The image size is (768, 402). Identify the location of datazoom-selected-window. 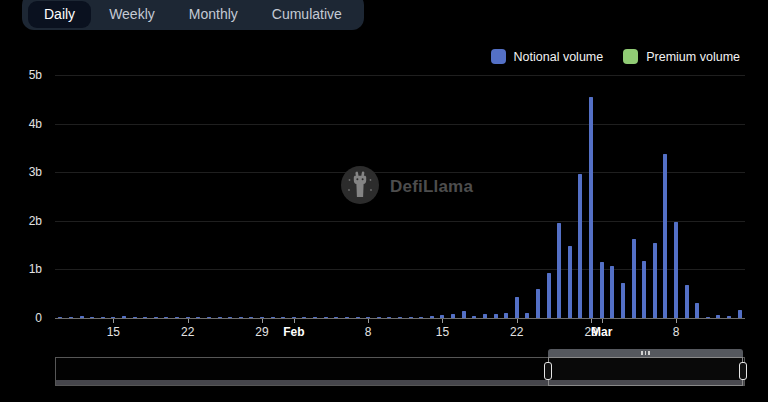
(646, 372).